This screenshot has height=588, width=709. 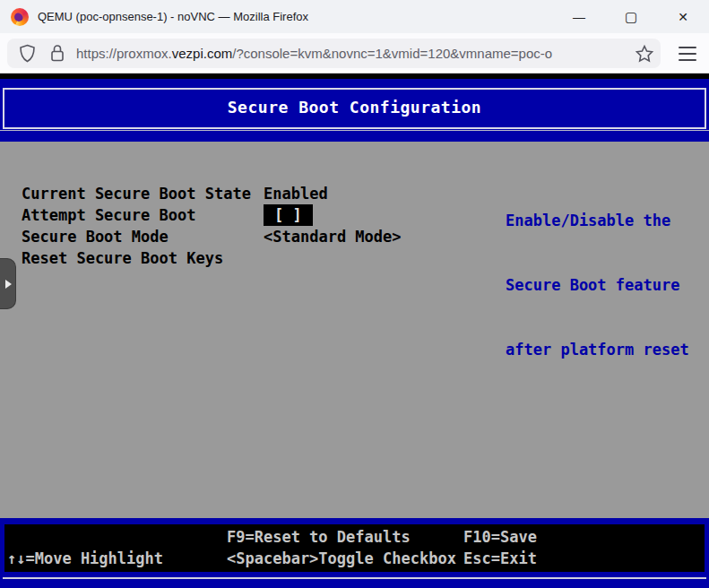 I want to click on expand-arrow-icon, so click(x=9, y=284).